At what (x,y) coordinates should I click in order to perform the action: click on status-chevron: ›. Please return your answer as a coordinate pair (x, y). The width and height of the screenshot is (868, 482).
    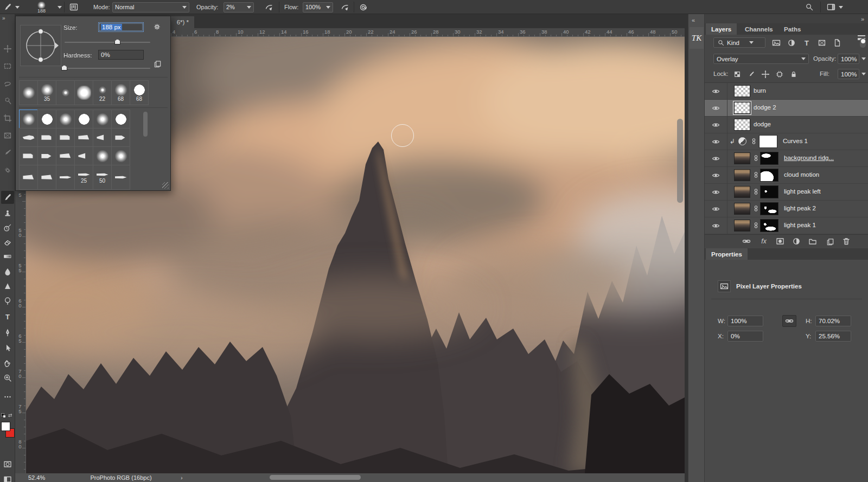
    Looking at the image, I should click on (182, 478).